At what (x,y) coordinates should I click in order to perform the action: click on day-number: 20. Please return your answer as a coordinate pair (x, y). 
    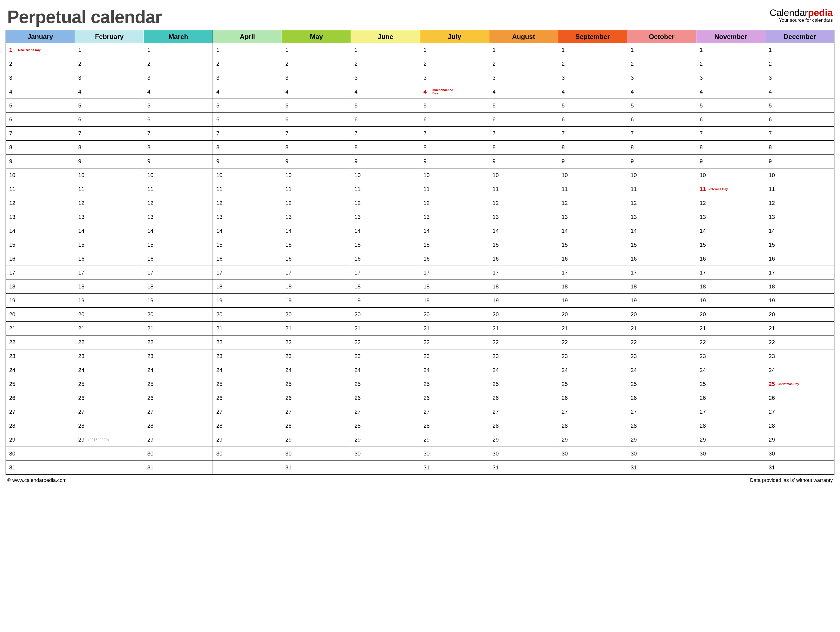
    Looking at the image, I should click on (289, 314).